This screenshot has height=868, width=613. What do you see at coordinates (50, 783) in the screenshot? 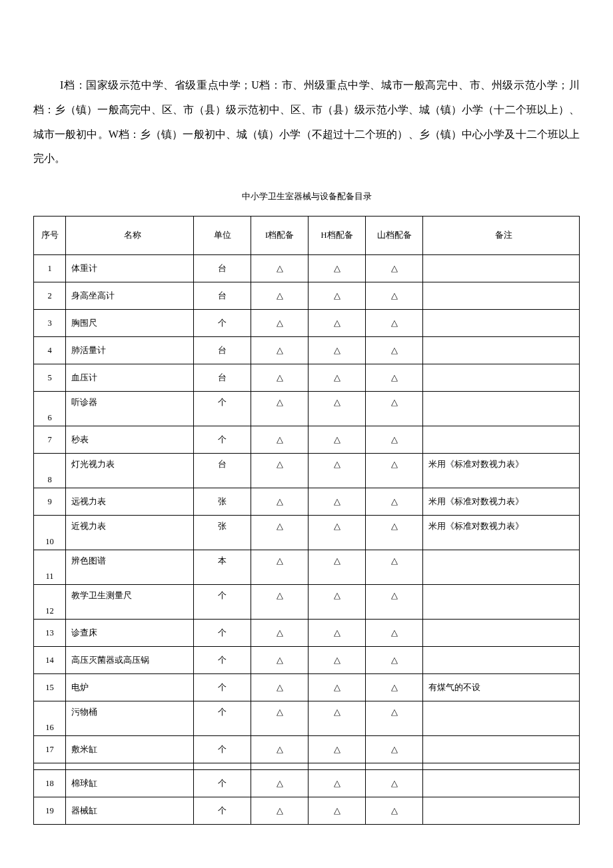
I see `cell-seq: 18` at bounding box center [50, 783].